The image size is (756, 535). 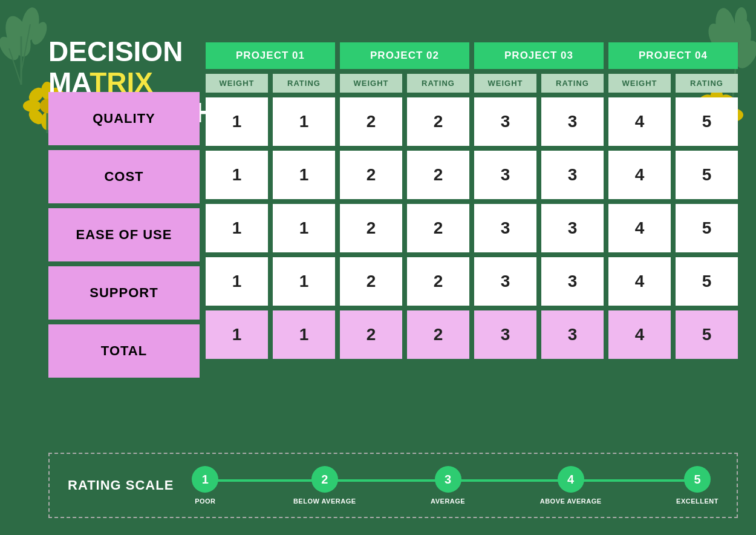 I want to click on quality-row: 1 1 2 2 3 3 4 5, so click(x=472, y=122).